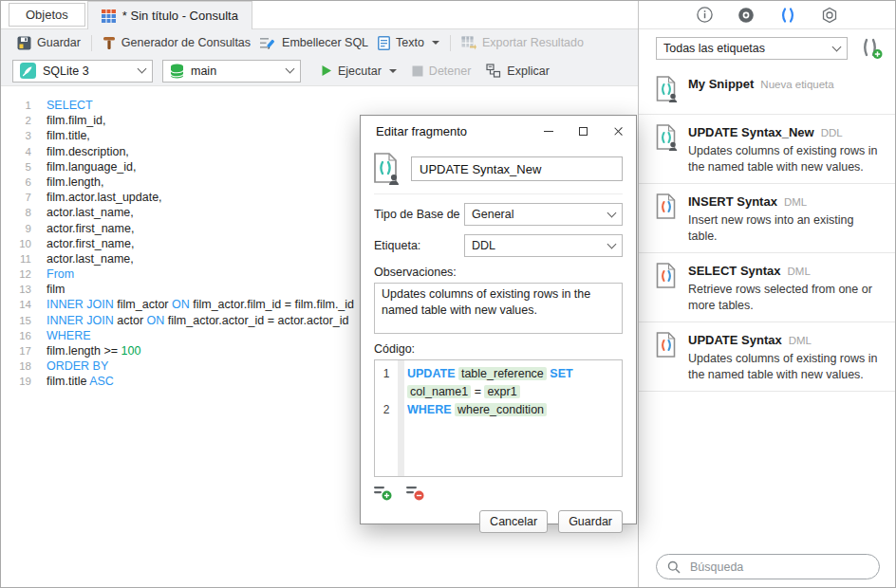 This screenshot has width=896, height=588. I want to click on code-gutter-strip, so click(401, 418).